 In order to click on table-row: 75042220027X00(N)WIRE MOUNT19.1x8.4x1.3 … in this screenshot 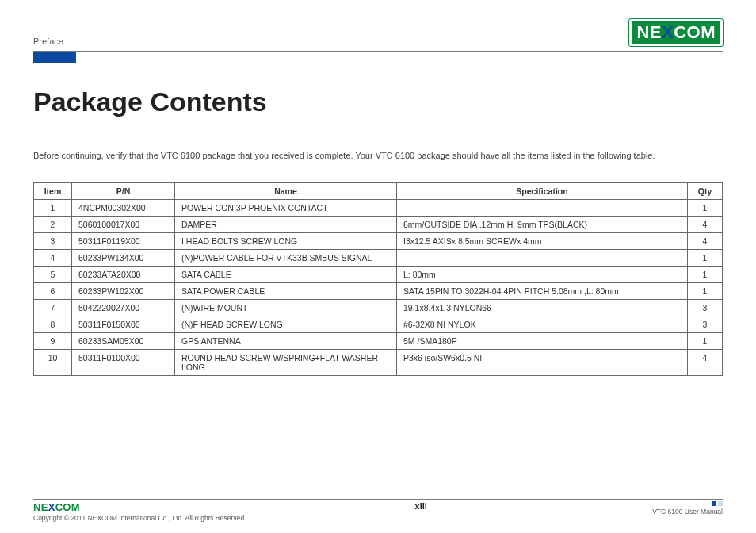, I will do `click(379, 308)`.